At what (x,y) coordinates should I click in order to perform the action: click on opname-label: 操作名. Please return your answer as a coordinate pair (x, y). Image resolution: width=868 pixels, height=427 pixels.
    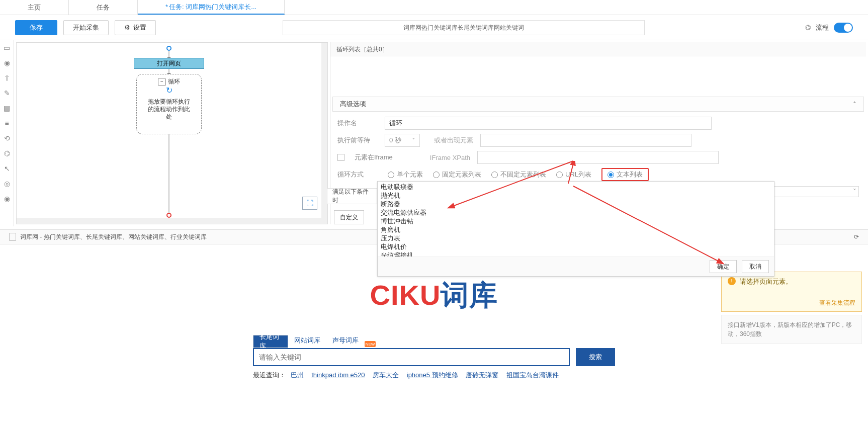
    Looking at the image, I should click on (358, 123).